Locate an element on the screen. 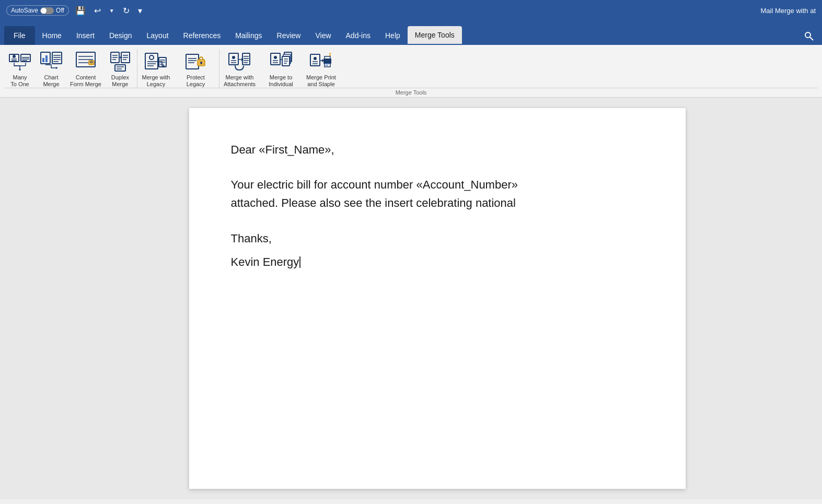 Image resolution: width=822 pixels, height=504 pixels. window-title: Mail Merge with at is located at coordinates (788, 10).